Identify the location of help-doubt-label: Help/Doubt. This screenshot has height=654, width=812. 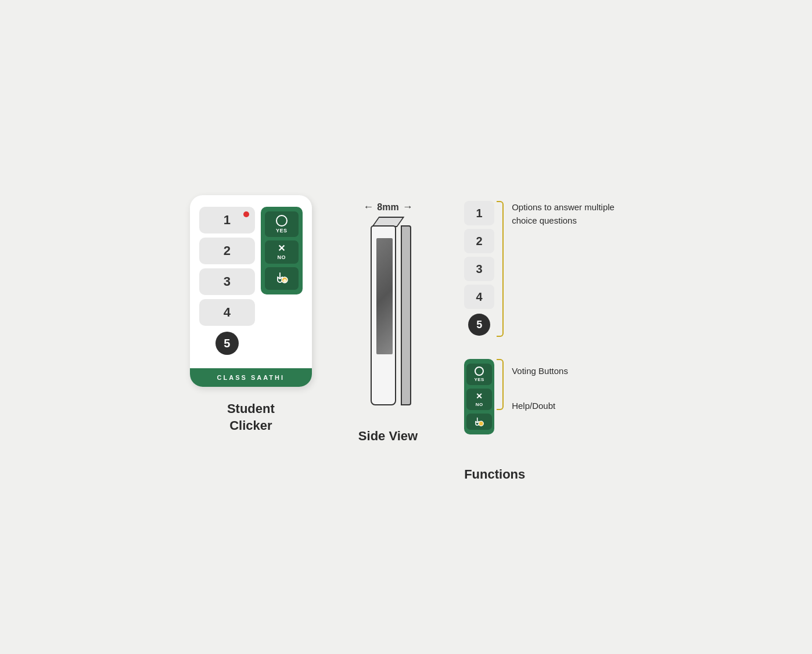
(540, 405).